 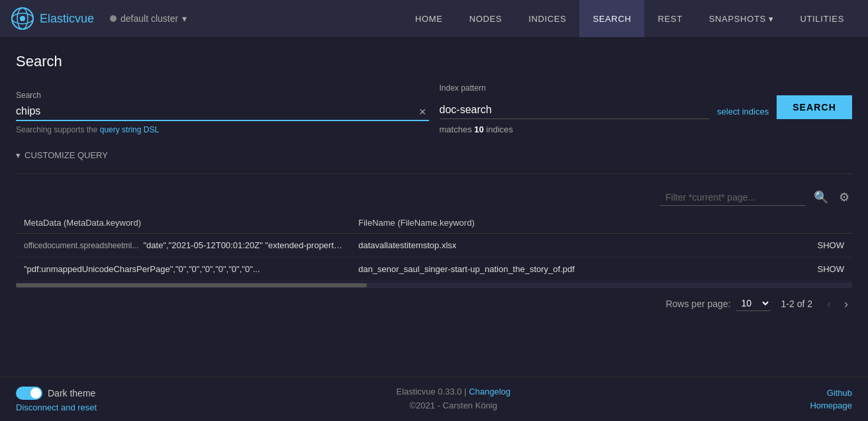 What do you see at coordinates (733, 197) in the screenshot?
I see `filter-input` at bounding box center [733, 197].